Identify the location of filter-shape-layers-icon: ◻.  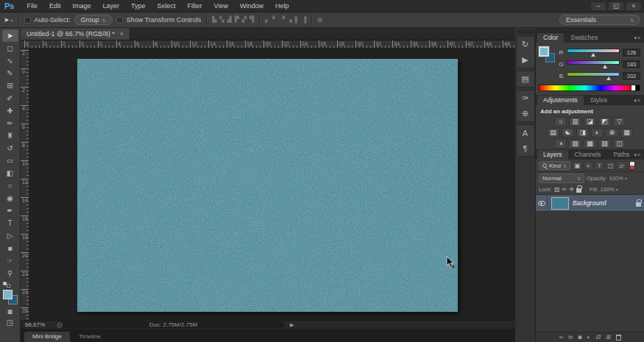
(611, 165).